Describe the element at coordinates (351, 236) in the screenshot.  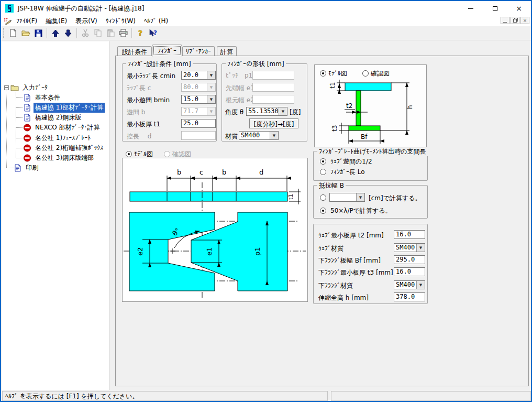
I see `web-min-thickness-label: ｳｪﾌﾞ最小板厚 t2 [mm]` at that location.